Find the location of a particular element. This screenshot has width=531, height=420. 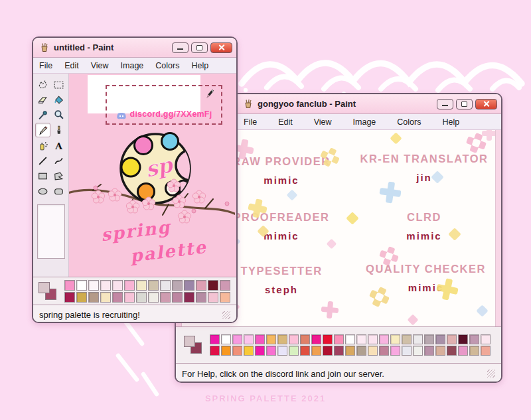

tool-airbrush-icon is located at coordinates (42, 145).